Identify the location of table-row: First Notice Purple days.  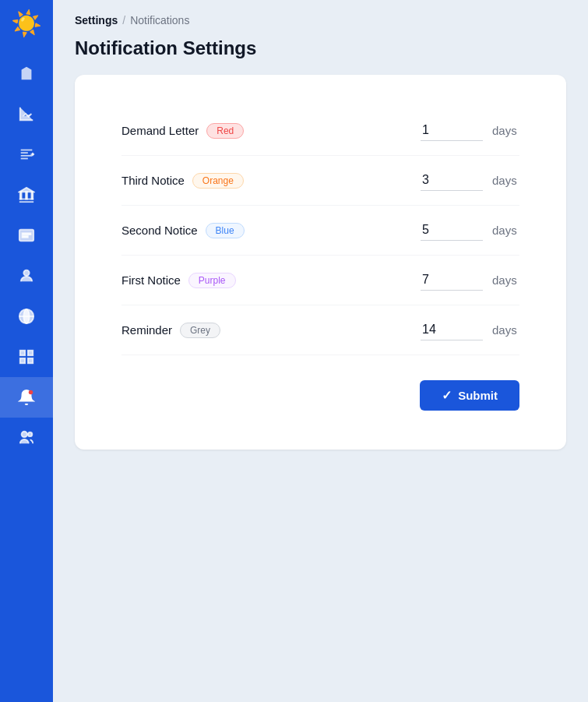
(321, 280).